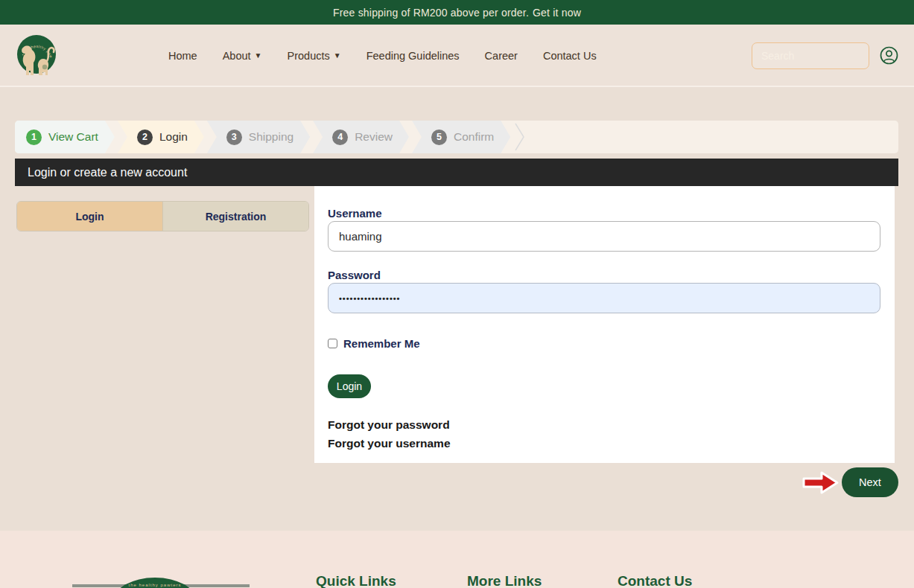 The width and height of the screenshot is (914, 588). Describe the element at coordinates (340, 137) in the screenshot. I see `step-number-badge: 4` at that location.